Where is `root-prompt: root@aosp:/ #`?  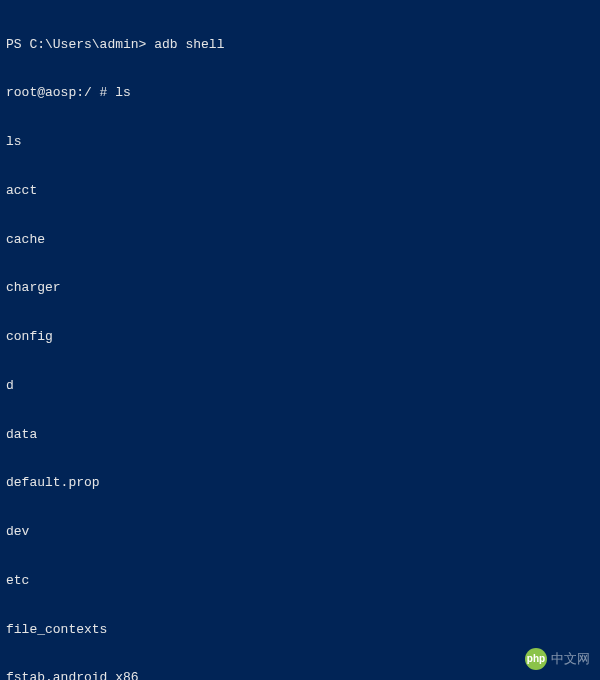
root-prompt: root@aosp:/ # is located at coordinates (60, 93).